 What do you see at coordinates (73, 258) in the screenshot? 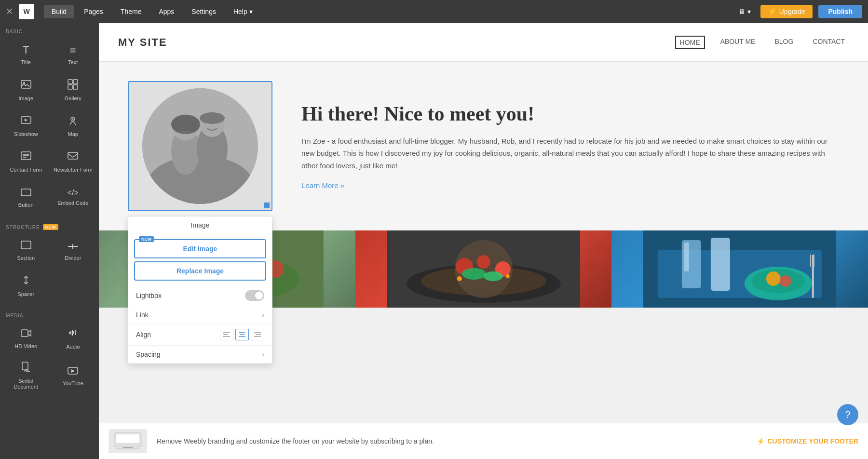
I see `sidebar-item-divider-label: Divider` at bounding box center [73, 258].